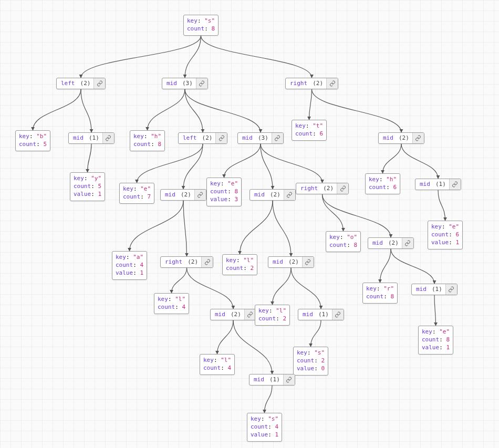 This screenshot has width=499, height=448. What do you see at coordinates (265, 428) in the screenshot?
I see `data-node: key: "s"count: 4value: 1` at bounding box center [265, 428].